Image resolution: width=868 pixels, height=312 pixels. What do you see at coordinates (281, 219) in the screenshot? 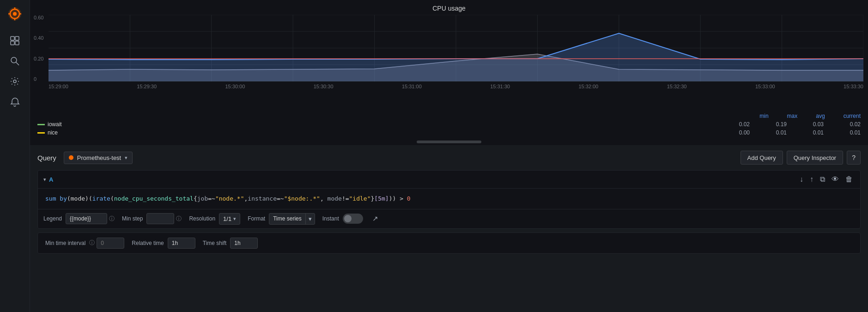
I see `format-option: Format Time series ▾` at bounding box center [281, 219].